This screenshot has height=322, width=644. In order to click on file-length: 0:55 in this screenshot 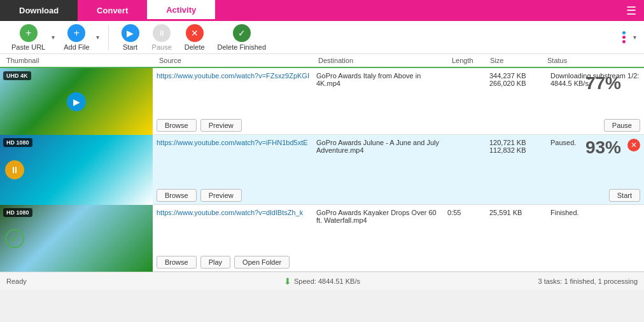, I will do `click(466, 213)`.